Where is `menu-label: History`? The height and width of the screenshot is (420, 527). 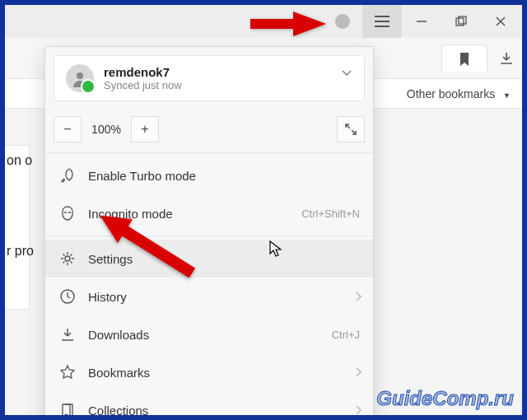 menu-label: History is located at coordinates (107, 296).